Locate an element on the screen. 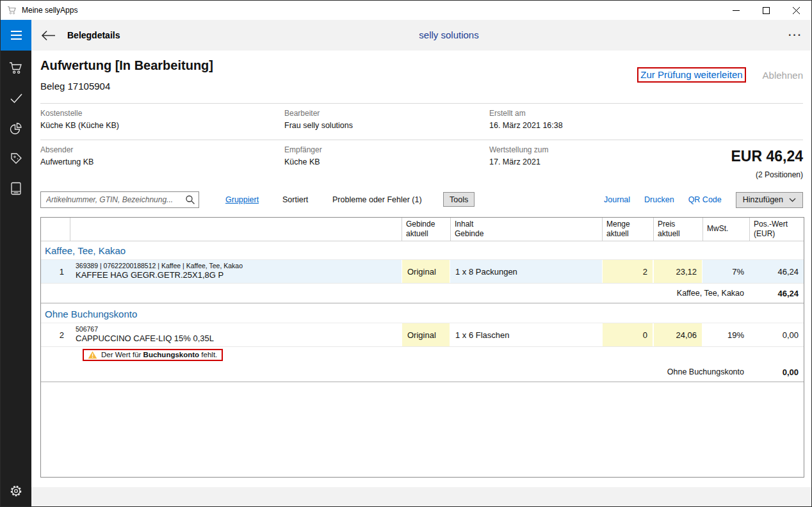 The height and width of the screenshot is (507, 812). close-icon is located at coordinates (797, 10).